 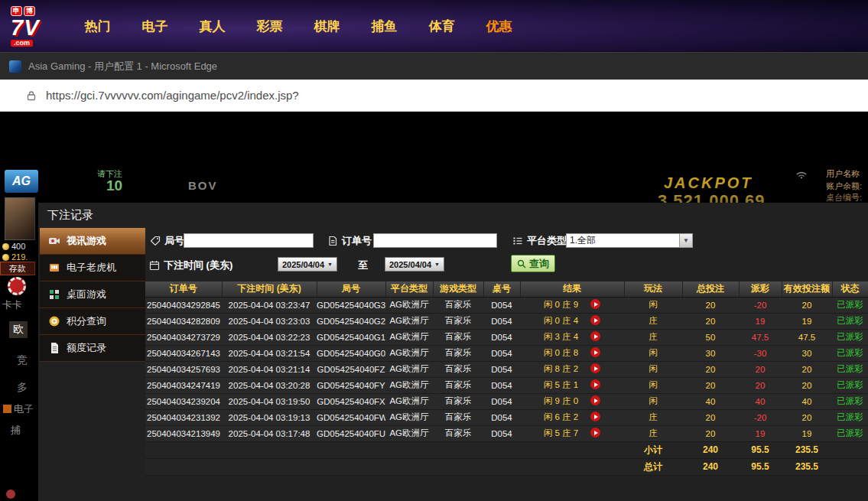 I want to click on slot-machine-icon, so click(x=54, y=268).